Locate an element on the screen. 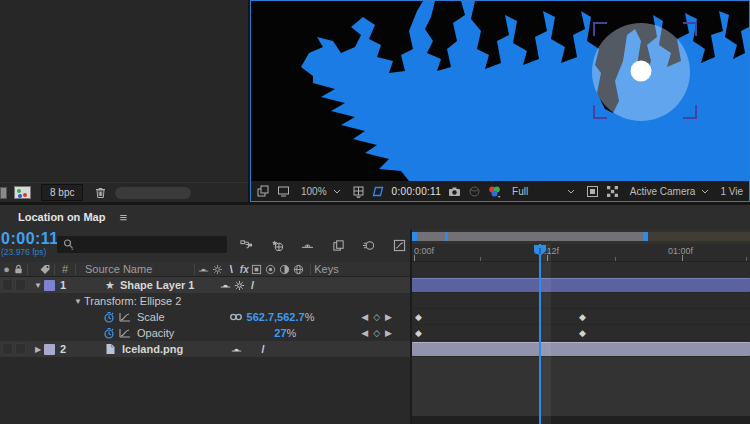 This screenshot has height=424, width=750. track-scale-property: ◆ ◆ is located at coordinates (581, 317).